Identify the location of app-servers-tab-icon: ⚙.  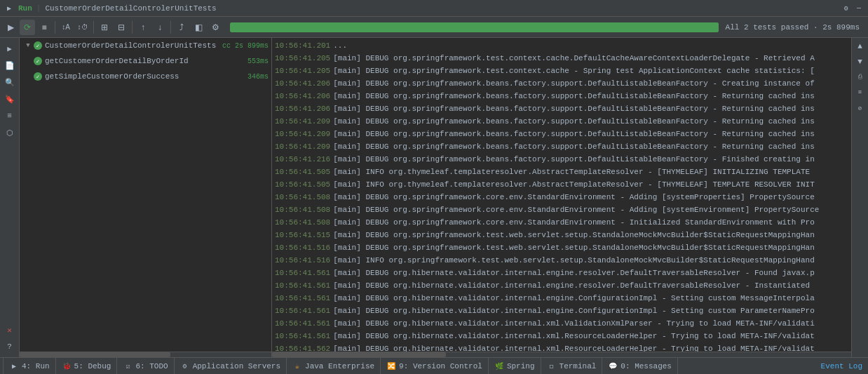
(185, 366).